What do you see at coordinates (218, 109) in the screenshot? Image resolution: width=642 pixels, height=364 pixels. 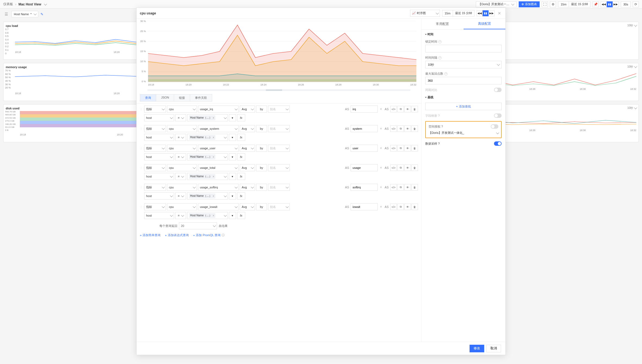 I see `field-selector: usage_irq` at bounding box center [218, 109].